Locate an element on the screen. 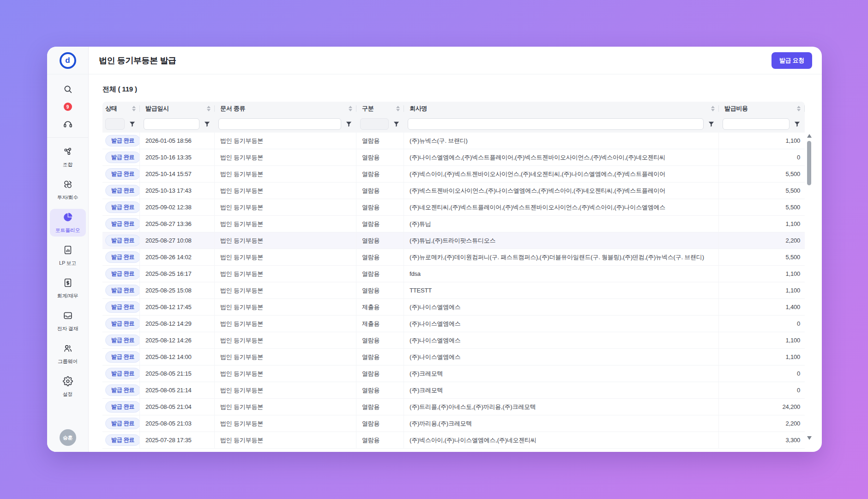  table-row: 발급 완료2025-09-02 12:38법인 등기부등본열람용(주)네오젠티씨… is located at coordinates (453, 207).